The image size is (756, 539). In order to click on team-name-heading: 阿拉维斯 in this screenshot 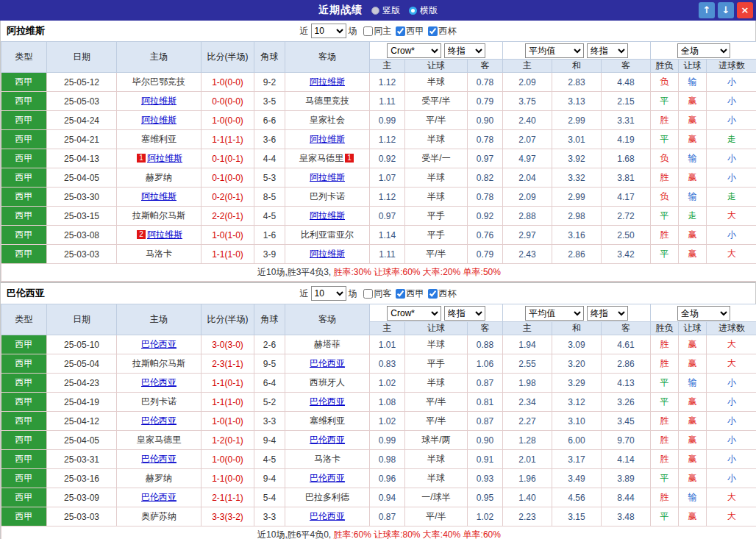, I will do `click(26, 31)`.